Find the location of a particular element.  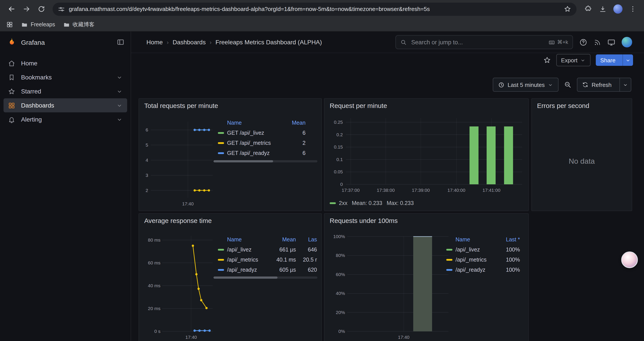

user-avatar is located at coordinates (627, 42).